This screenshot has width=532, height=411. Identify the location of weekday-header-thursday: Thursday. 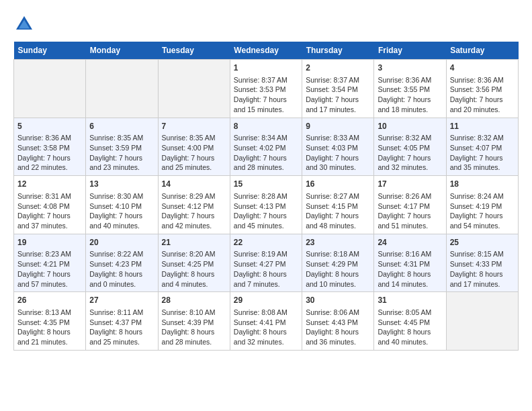
(339, 51).